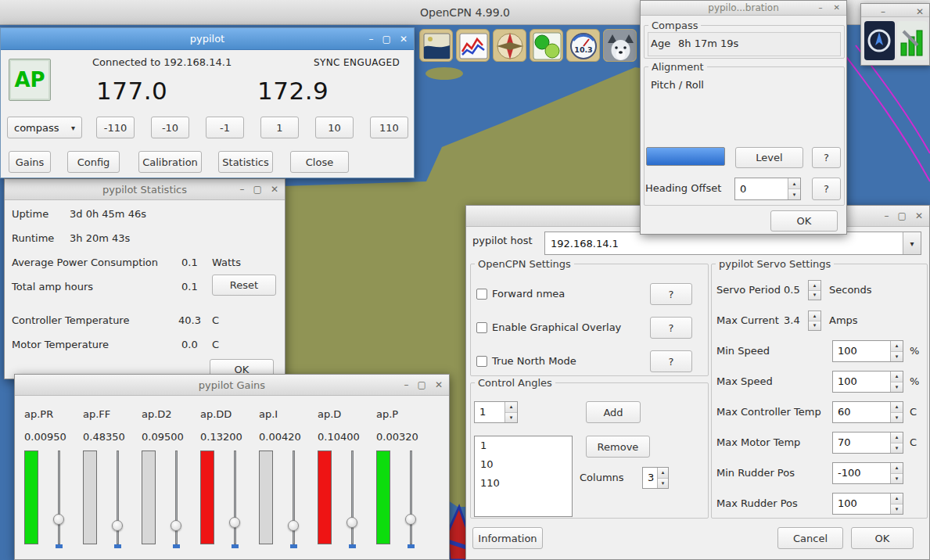 Image resolution: width=930 pixels, height=560 pixels. Describe the element at coordinates (618, 447) in the screenshot. I see `remove-button: Remove` at that location.